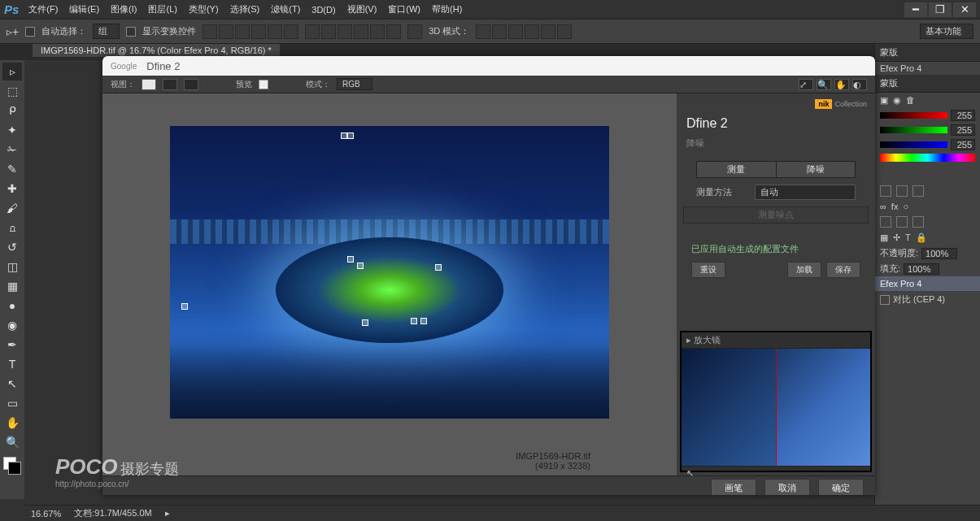  What do you see at coordinates (12, 286) in the screenshot?
I see `gradient-tool: ▦` at bounding box center [12, 286].